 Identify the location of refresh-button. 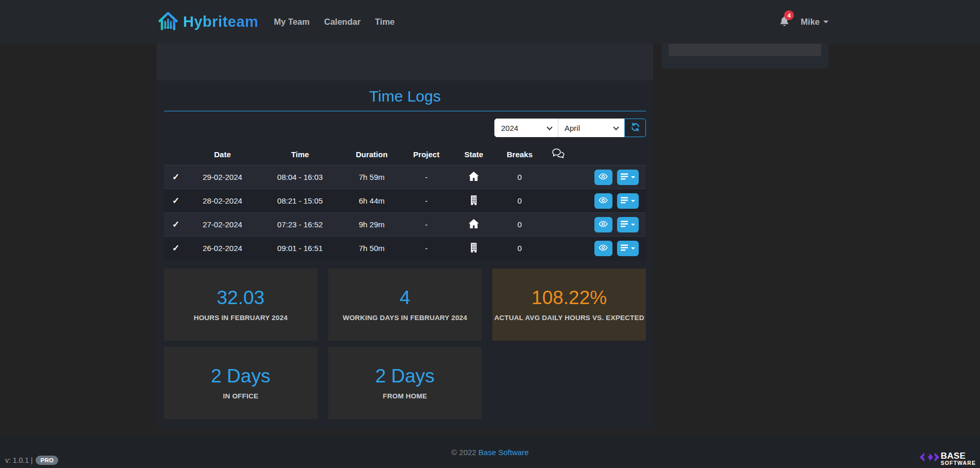
(635, 128).